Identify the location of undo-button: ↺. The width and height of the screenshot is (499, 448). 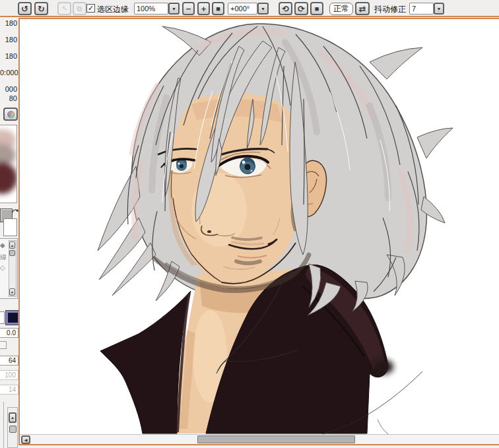
(25, 9).